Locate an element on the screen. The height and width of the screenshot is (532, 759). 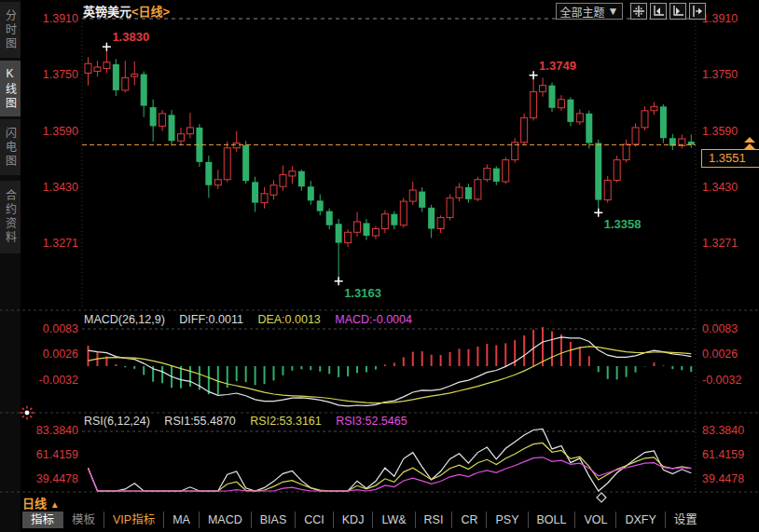
jump-right-icon is located at coordinates (697, 11).